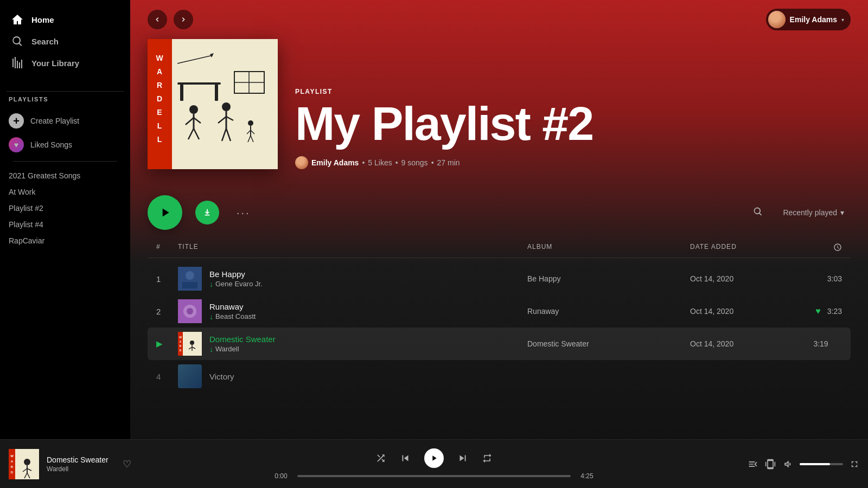  What do you see at coordinates (45, 41) in the screenshot?
I see `sidebar-search-label: Search` at bounding box center [45, 41].